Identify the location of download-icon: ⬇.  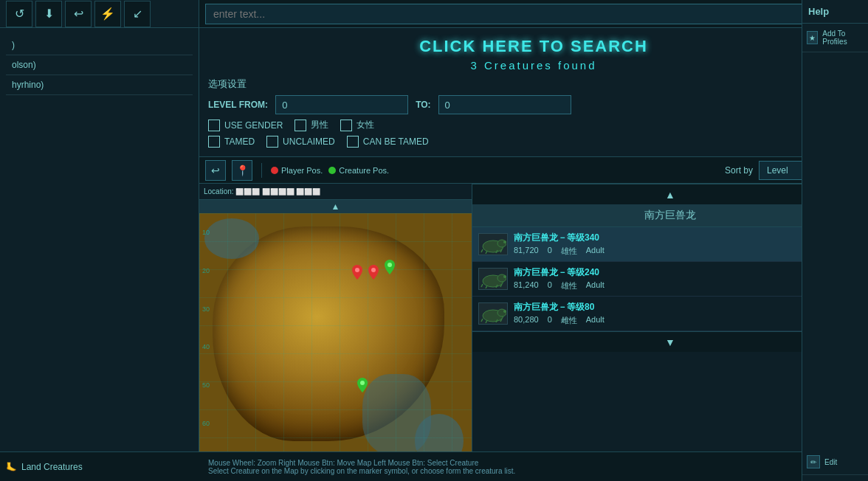
(49, 14).